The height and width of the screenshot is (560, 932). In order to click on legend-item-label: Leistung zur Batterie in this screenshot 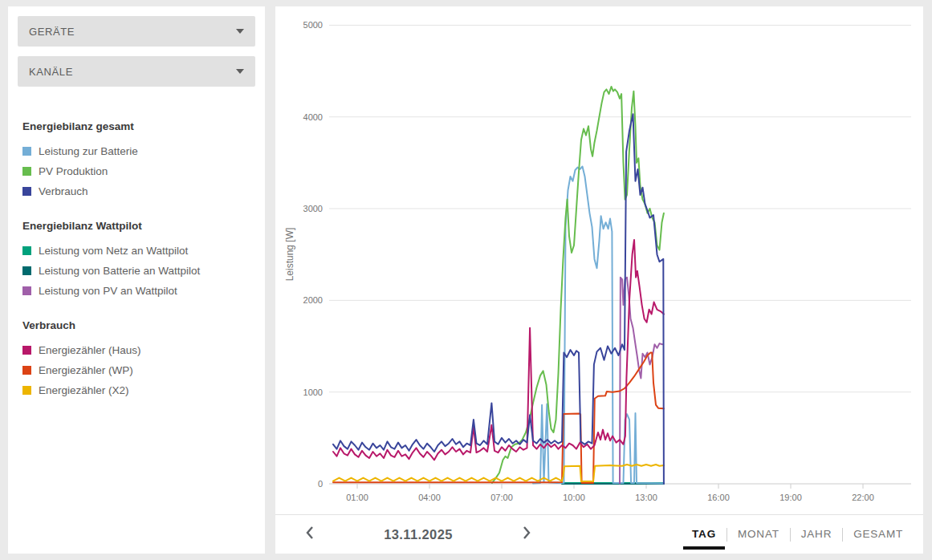, I will do `click(88, 151)`.